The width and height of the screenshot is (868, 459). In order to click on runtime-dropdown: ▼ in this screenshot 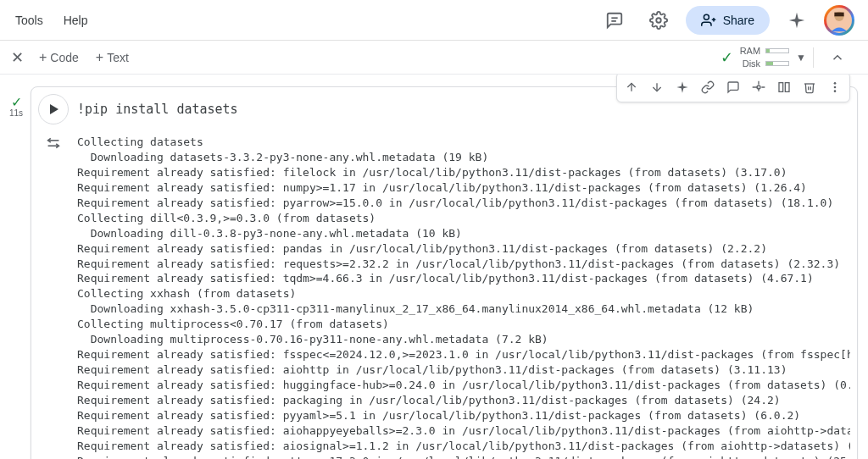, I will do `click(801, 58)`.